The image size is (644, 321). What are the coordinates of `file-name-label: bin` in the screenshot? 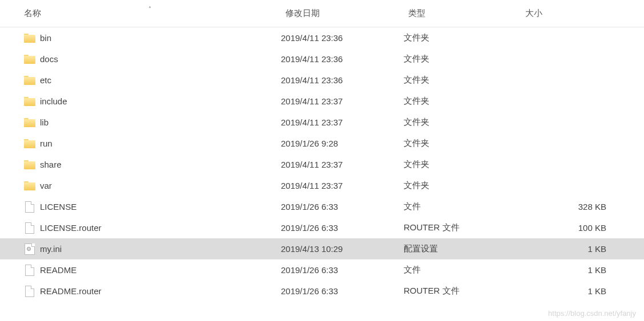 It's located at (46, 38).